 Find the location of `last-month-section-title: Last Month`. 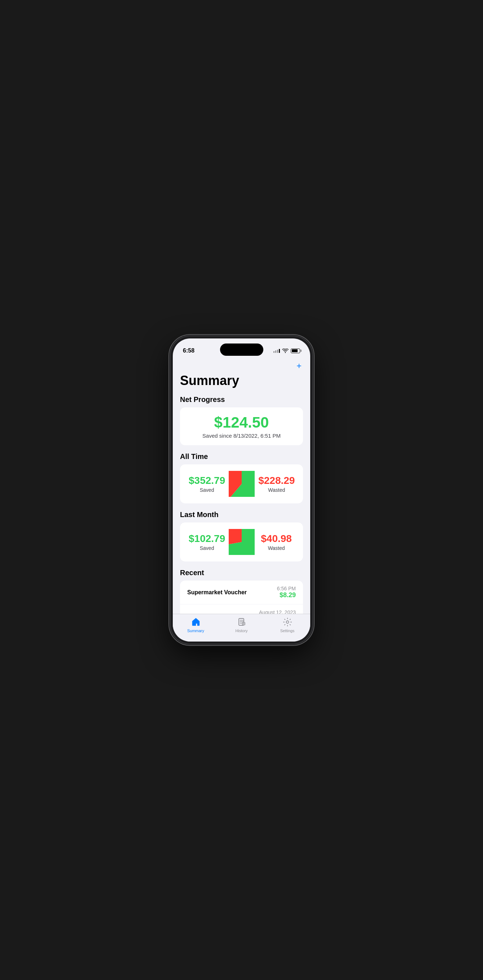

last-month-section-title: Last Month is located at coordinates (242, 515).